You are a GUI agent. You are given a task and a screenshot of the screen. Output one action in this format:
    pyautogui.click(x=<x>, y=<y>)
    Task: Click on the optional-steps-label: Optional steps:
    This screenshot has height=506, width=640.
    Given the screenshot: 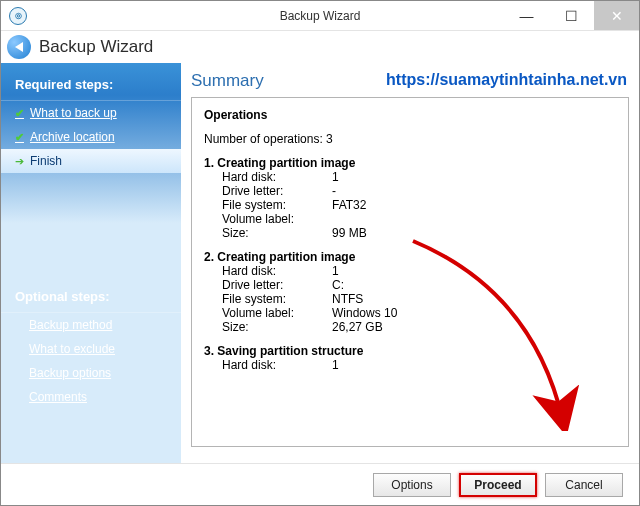 What is the action you would take?
    pyautogui.click(x=91, y=298)
    